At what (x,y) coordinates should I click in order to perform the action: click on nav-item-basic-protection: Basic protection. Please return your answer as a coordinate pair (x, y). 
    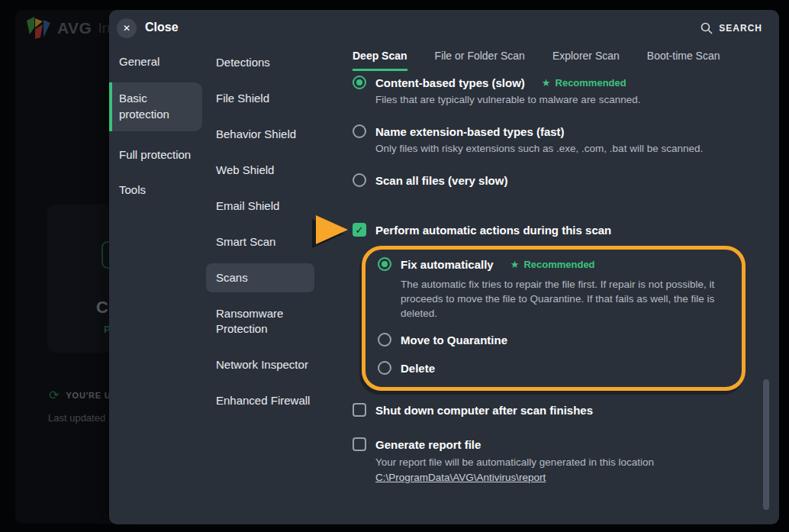
    Looking at the image, I should click on (156, 107).